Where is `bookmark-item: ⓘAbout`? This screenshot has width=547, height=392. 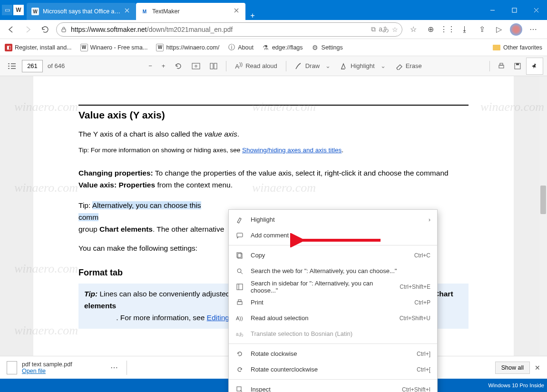 bookmark-item: ⓘAbout is located at coordinates (241, 48).